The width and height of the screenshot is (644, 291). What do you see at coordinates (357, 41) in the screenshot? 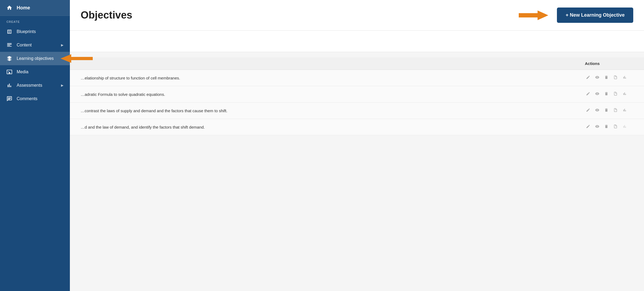
I see `filter-bar` at bounding box center [357, 41].